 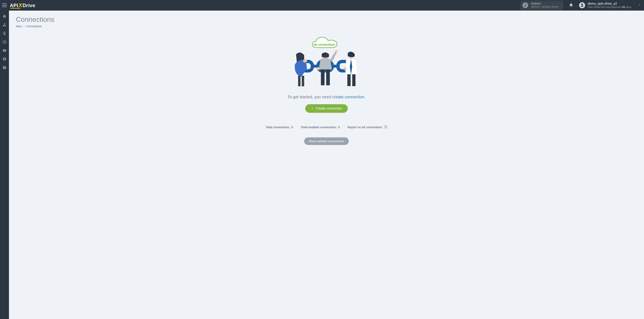 What do you see at coordinates (326, 127) in the screenshot?
I see `stats-row: Total connections: 0 Total enabled conne…` at bounding box center [326, 127].